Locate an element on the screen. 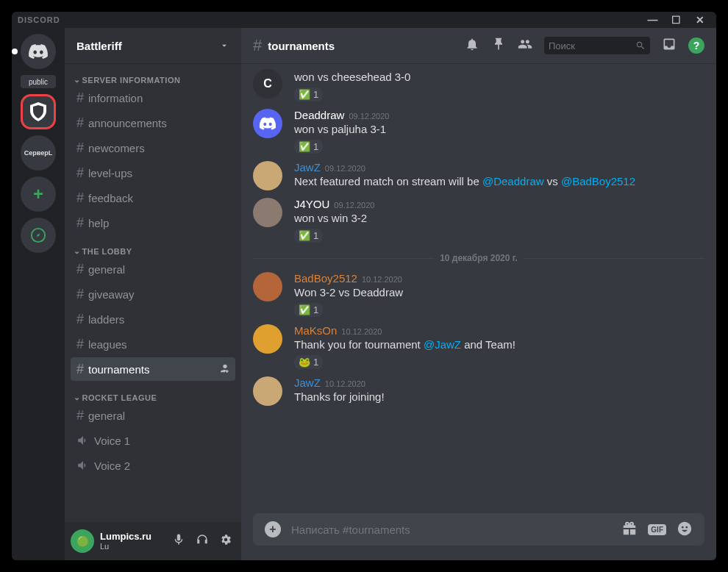 The height and width of the screenshot is (572, 728). mute-button is located at coordinates (179, 541).